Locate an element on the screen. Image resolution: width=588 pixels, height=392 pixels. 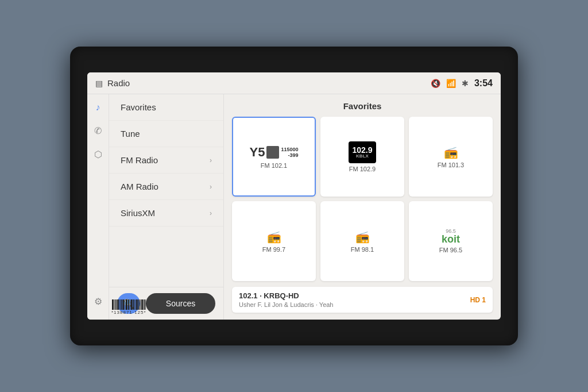
favorite-fm997: 📻 FM 99.7 is located at coordinates (274, 241).